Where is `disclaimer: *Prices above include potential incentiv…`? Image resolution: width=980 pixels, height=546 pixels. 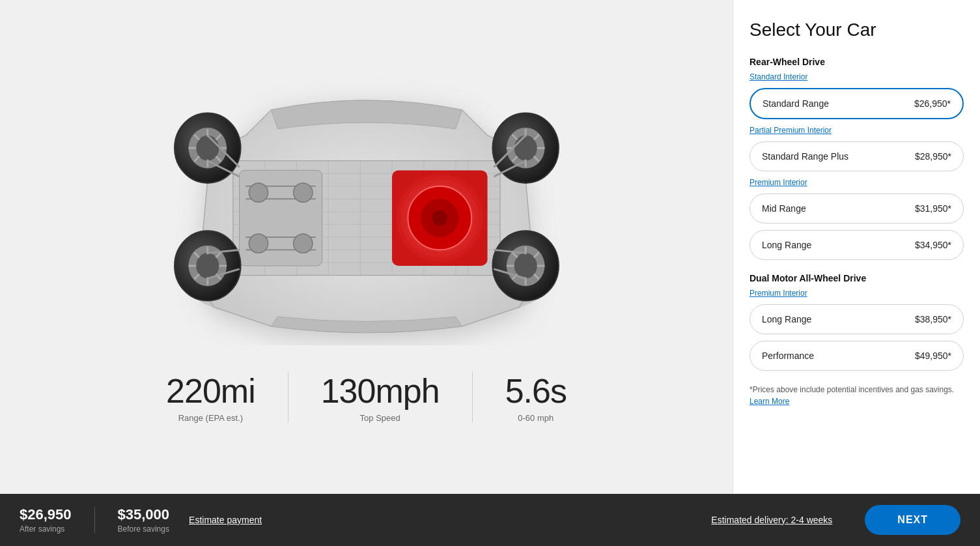
disclaimer: *Prices above include potential incentiv… is located at coordinates (857, 395).